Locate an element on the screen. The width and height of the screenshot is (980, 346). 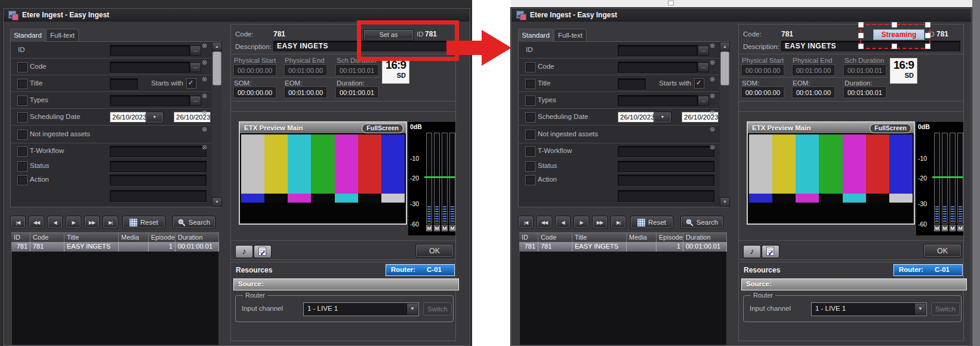
nav-forward-button: ▶▶ is located at coordinates (600, 222).